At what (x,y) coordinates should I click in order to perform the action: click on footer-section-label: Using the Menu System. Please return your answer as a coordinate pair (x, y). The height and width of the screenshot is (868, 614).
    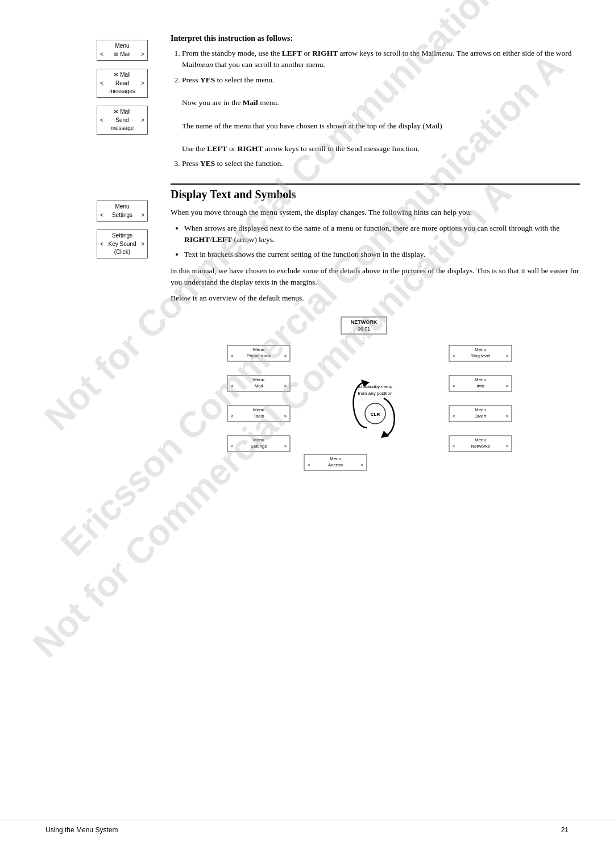
    Looking at the image, I should click on (304, 830).